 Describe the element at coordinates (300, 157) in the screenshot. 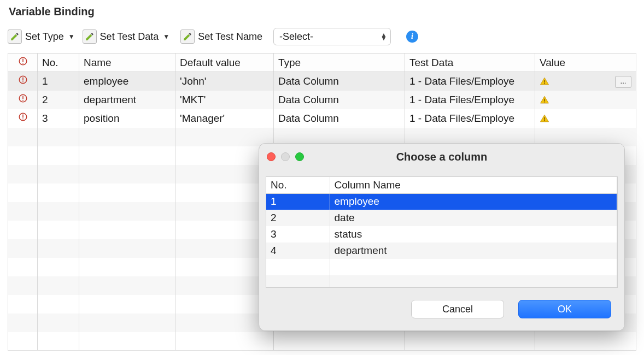

I see `maximize-icon` at that location.